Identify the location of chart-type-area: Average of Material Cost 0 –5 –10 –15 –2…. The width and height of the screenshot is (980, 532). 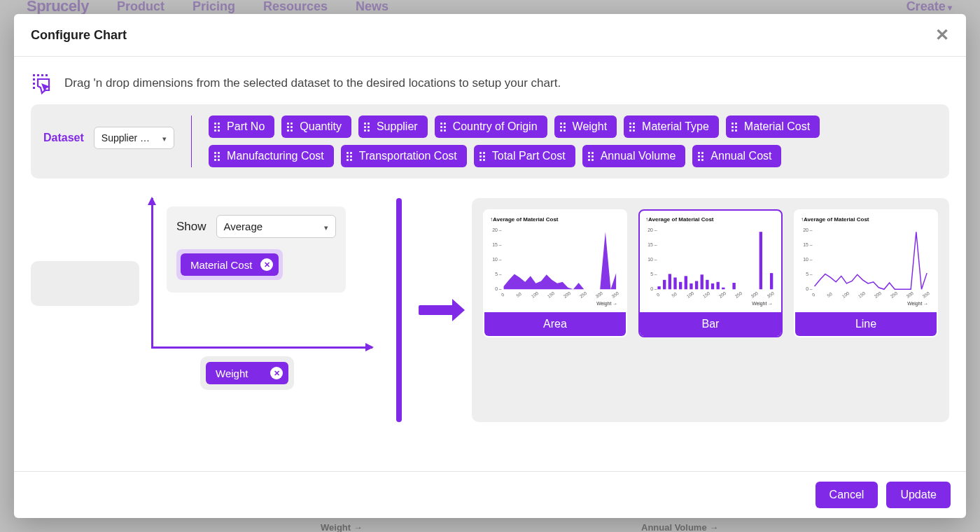
(555, 273).